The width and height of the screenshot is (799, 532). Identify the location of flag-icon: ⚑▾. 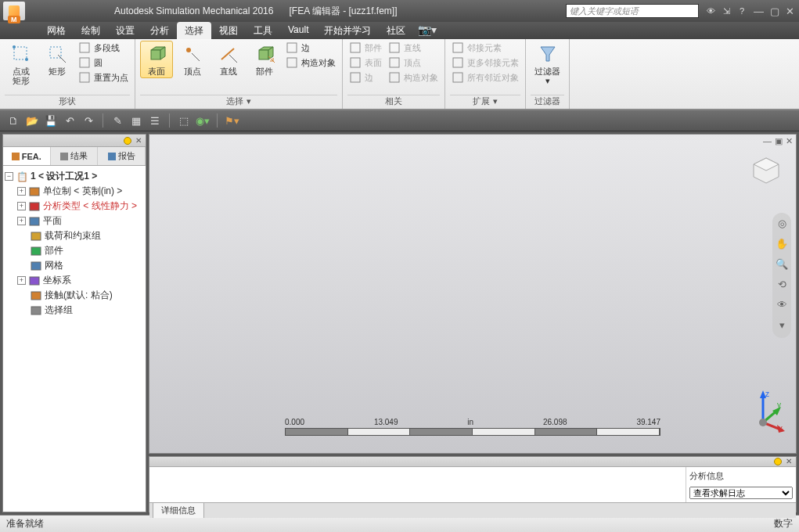
(232, 120).